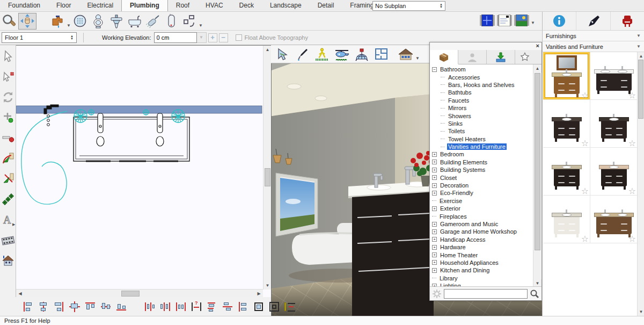 The height and width of the screenshot is (325, 644). I want to click on center-both-icon, so click(75, 307).